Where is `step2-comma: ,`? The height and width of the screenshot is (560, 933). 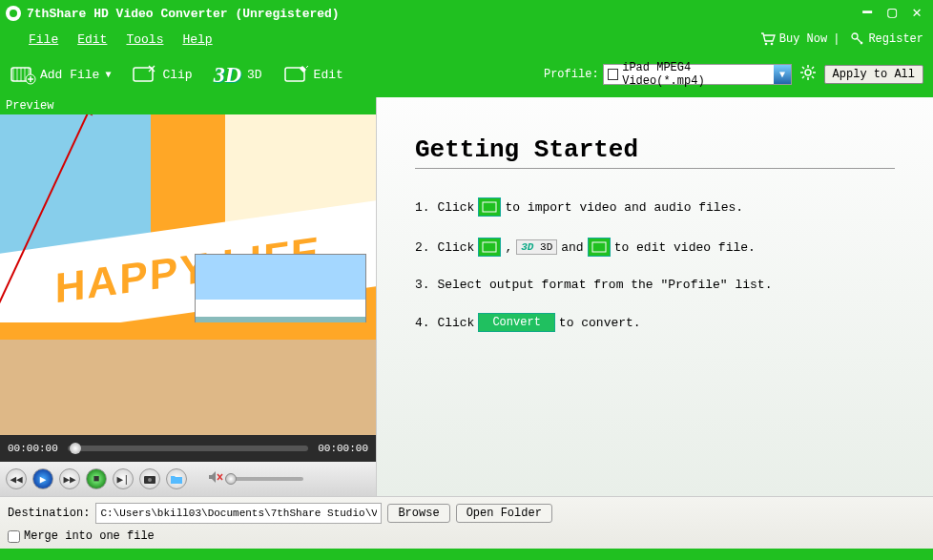
step2-comma: , is located at coordinates (508, 248).